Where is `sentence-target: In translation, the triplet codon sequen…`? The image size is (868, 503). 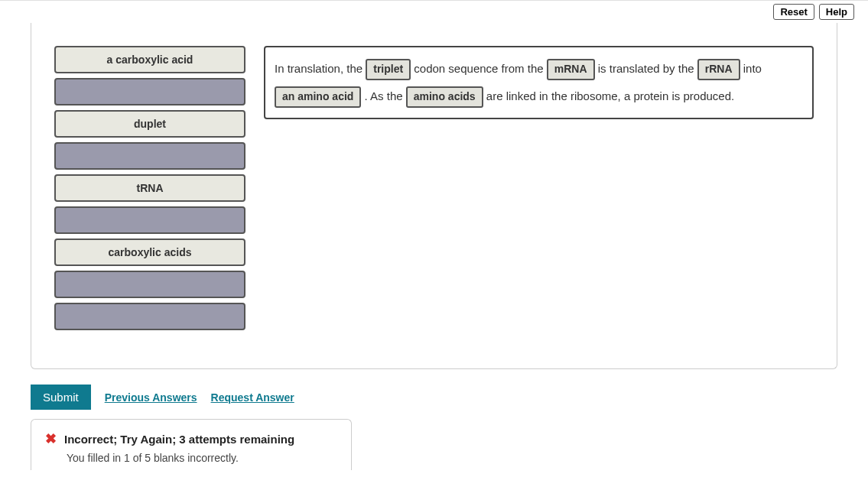
sentence-target: In translation, the triplet codon sequen… is located at coordinates (538, 83).